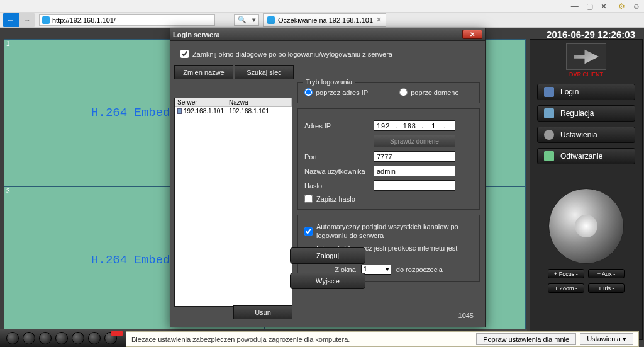  I want to click on dialog-titlebar: Login serwera ✕, so click(328, 35).